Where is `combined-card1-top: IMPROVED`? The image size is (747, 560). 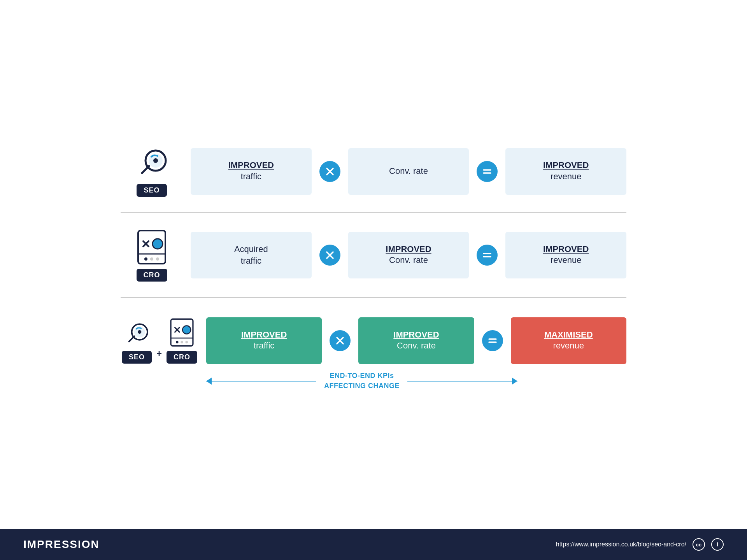
combined-card1-top: IMPROVED is located at coordinates (264, 335).